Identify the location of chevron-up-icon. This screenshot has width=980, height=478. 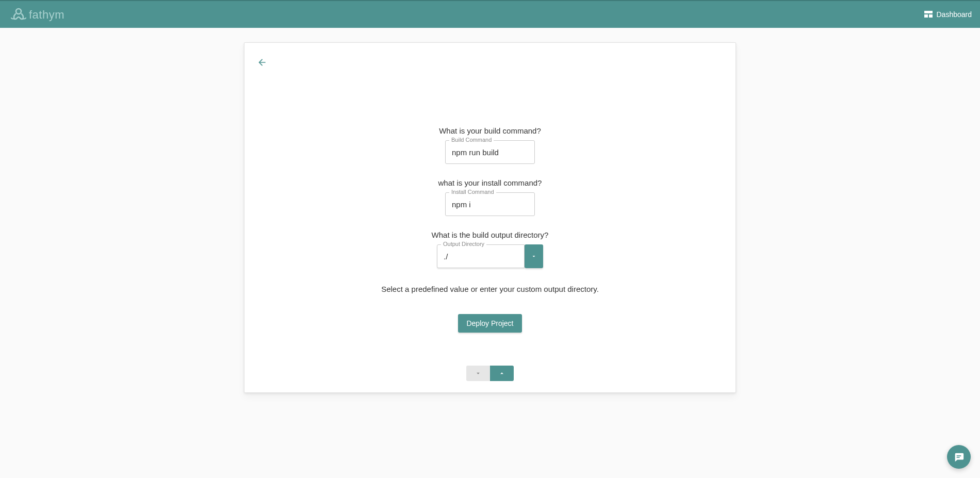
(502, 373).